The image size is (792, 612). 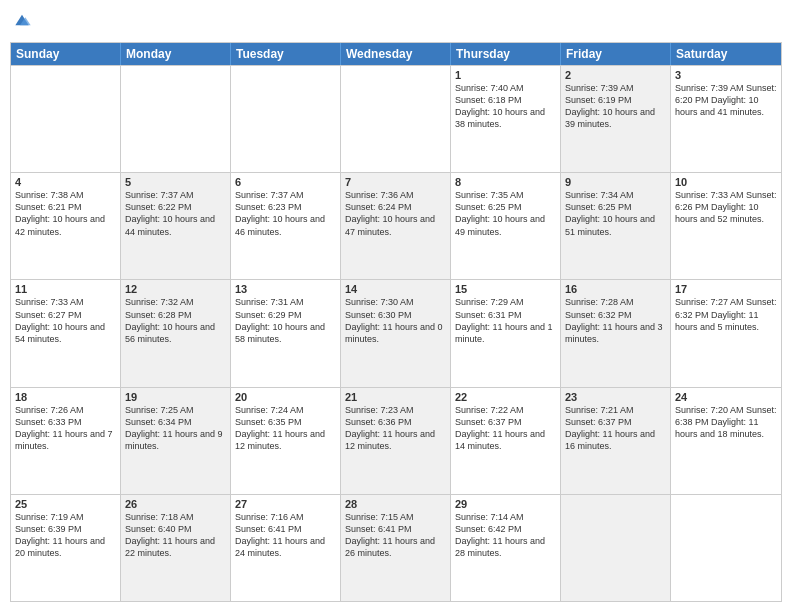 What do you see at coordinates (506, 504) in the screenshot?
I see `day-number: 29` at bounding box center [506, 504].